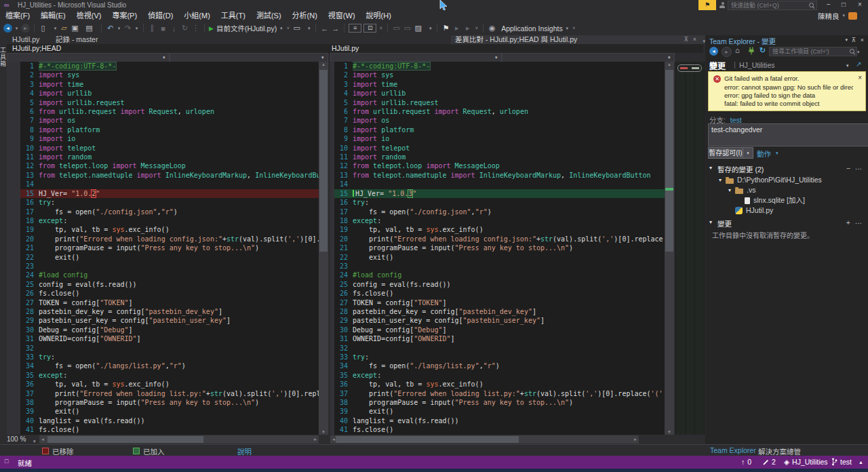 This screenshot has height=472, width=868. What do you see at coordinates (163, 430) in the screenshot?
I see `code-line-left-41: 41fs.close()` at bounding box center [163, 430].